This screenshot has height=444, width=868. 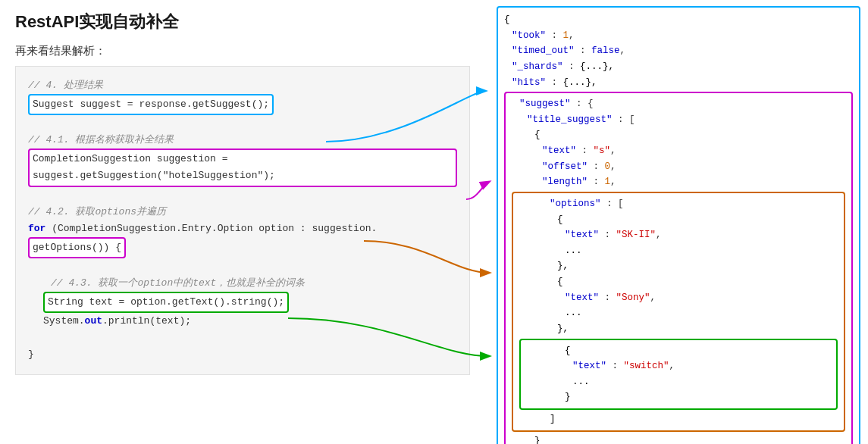 I want to click on spacer1, so click(x=243, y=124).